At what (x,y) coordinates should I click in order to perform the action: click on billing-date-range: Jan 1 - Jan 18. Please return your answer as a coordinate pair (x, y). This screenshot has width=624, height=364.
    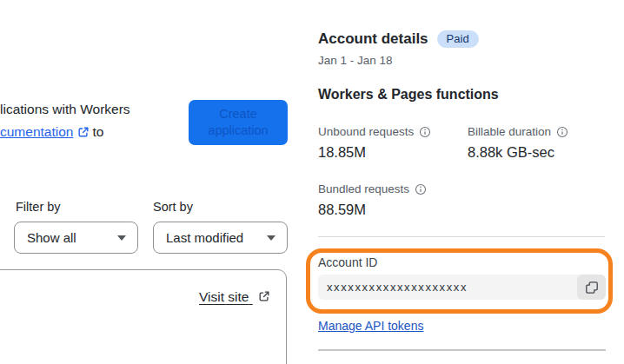
    Looking at the image, I should click on (355, 61).